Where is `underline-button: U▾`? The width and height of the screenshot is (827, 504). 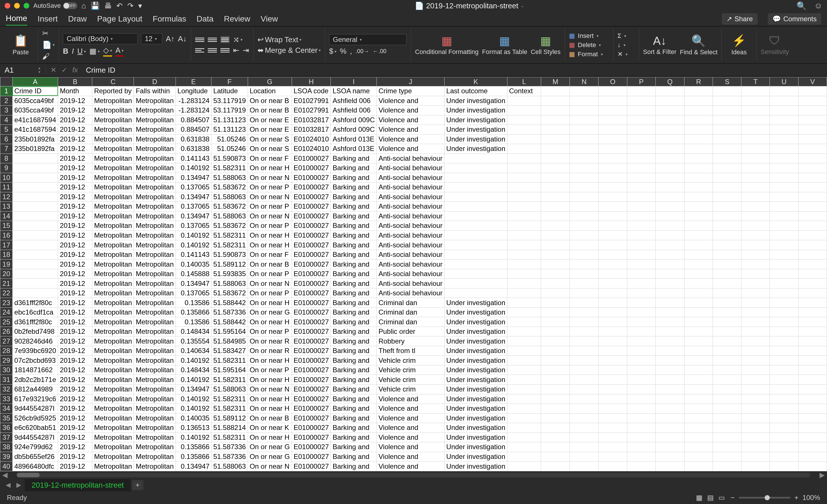 underline-button: U▾ is located at coordinates (82, 51).